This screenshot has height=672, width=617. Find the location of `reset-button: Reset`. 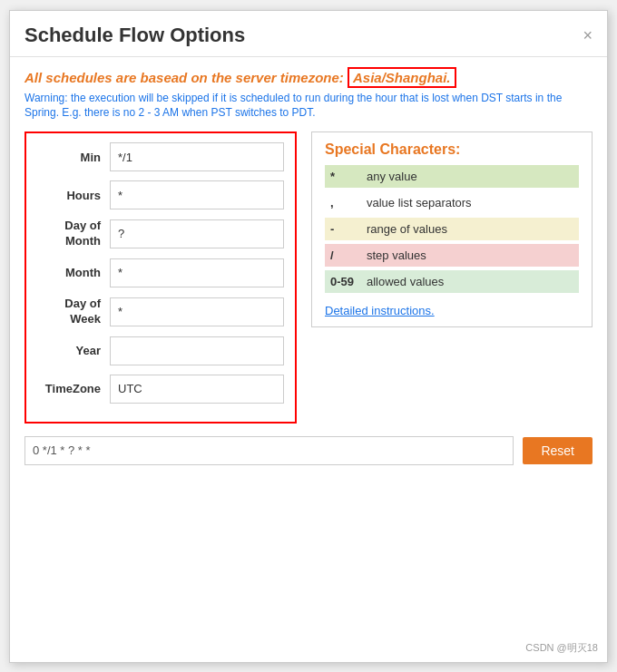

reset-button: Reset is located at coordinates (557, 451).